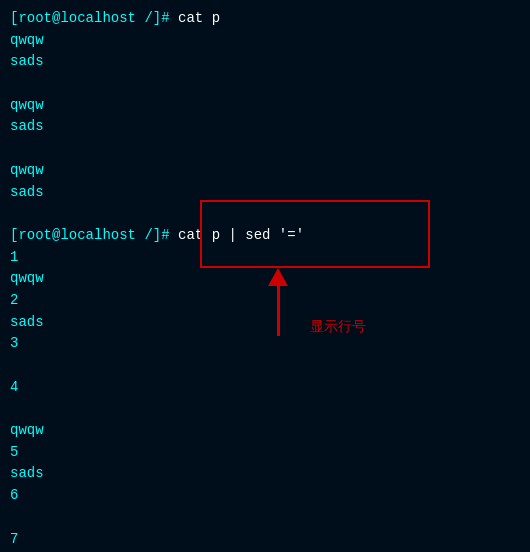 The height and width of the screenshot is (552, 530). What do you see at coordinates (265, 127) in the screenshot?
I see `line-6: sads` at bounding box center [265, 127].